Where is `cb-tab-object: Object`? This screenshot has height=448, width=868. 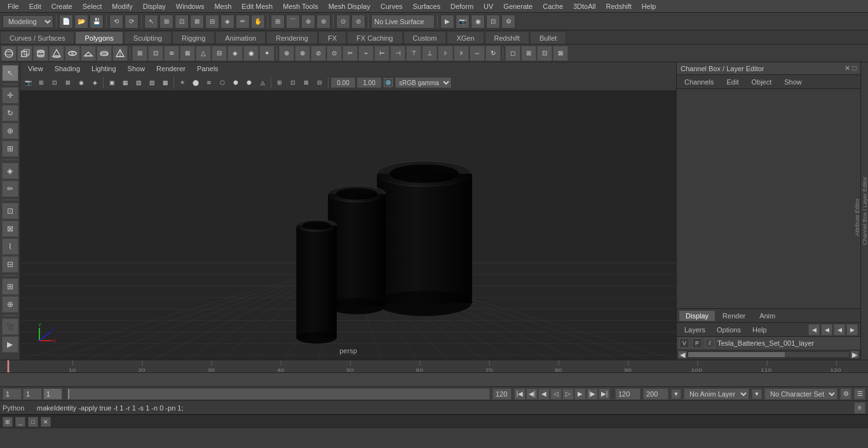
cb-tab-object: Object is located at coordinates (761, 82).